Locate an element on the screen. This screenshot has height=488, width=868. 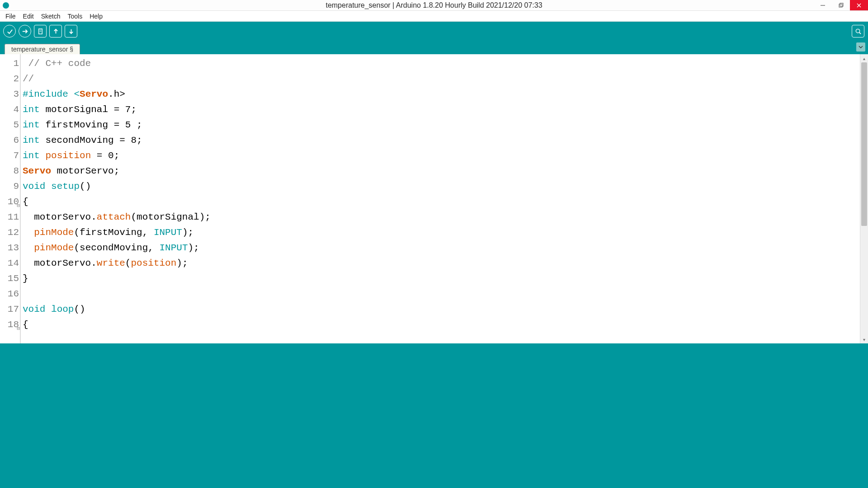
save-button is located at coordinates (71, 31).